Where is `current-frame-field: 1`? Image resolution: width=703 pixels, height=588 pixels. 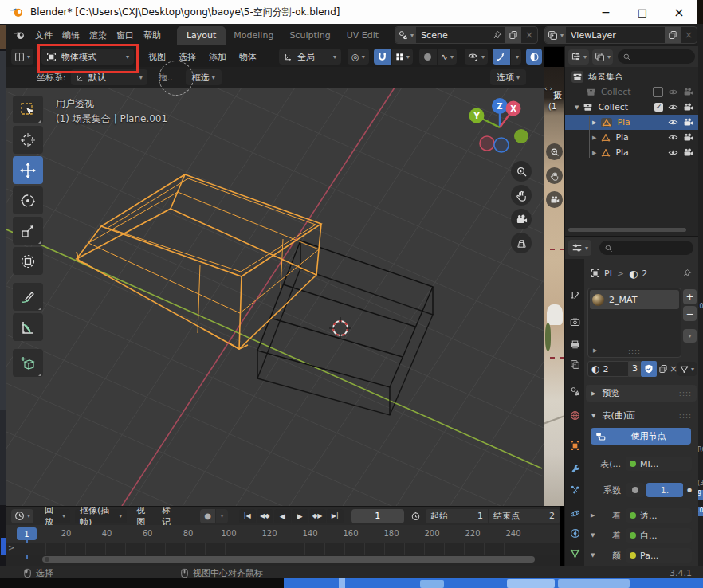 current-frame-field: 1 is located at coordinates (378, 516).